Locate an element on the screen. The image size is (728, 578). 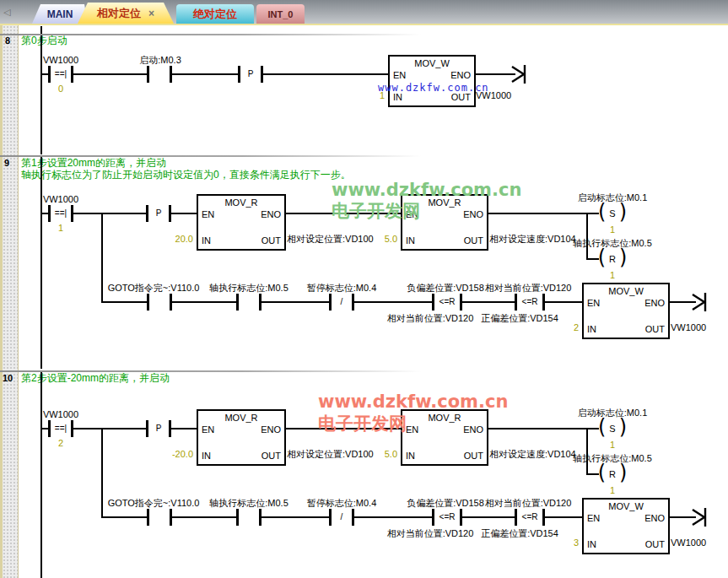
box-in-value: 3 is located at coordinates (576, 543).